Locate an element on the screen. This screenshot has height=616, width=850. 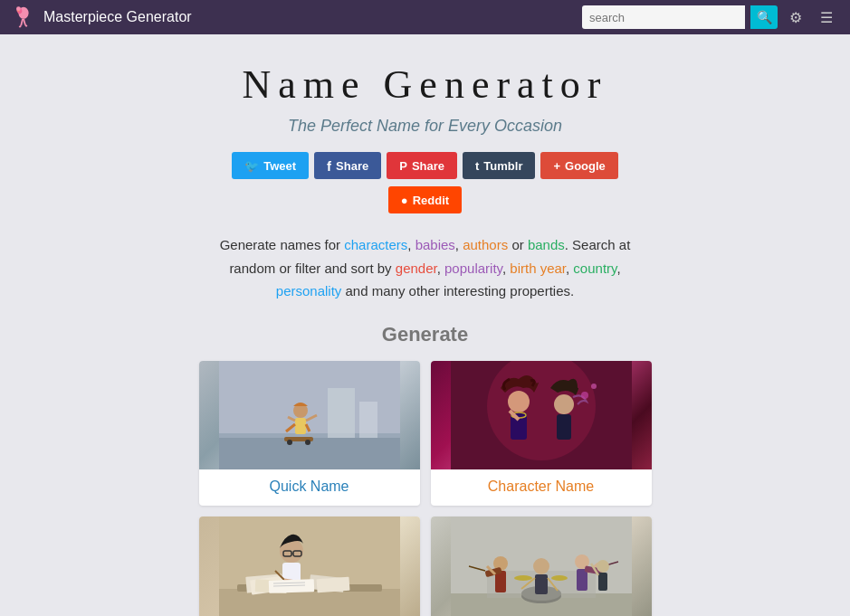
pinterest-share-button: P Share is located at coordinates (422, 166).